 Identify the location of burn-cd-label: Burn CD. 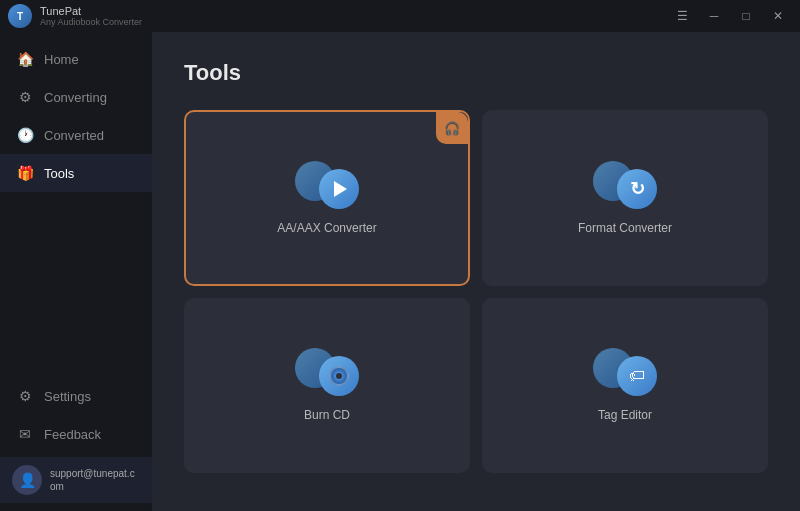
(327, 415).